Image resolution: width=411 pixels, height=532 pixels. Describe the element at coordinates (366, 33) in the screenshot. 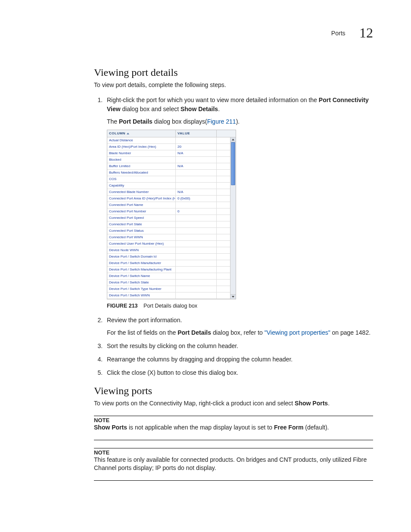

I see `chapter-number: 12` at that location.